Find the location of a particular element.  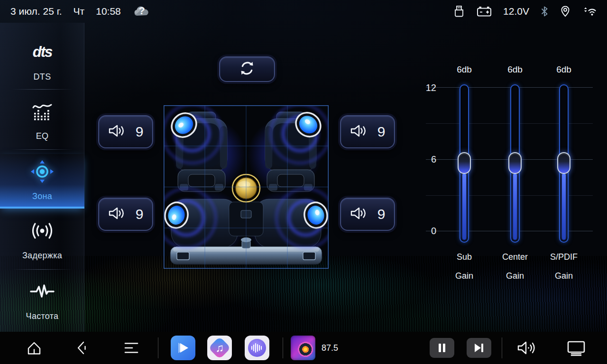

sidebar-item-dts: dts DTS is located at coordinates (42, 61).